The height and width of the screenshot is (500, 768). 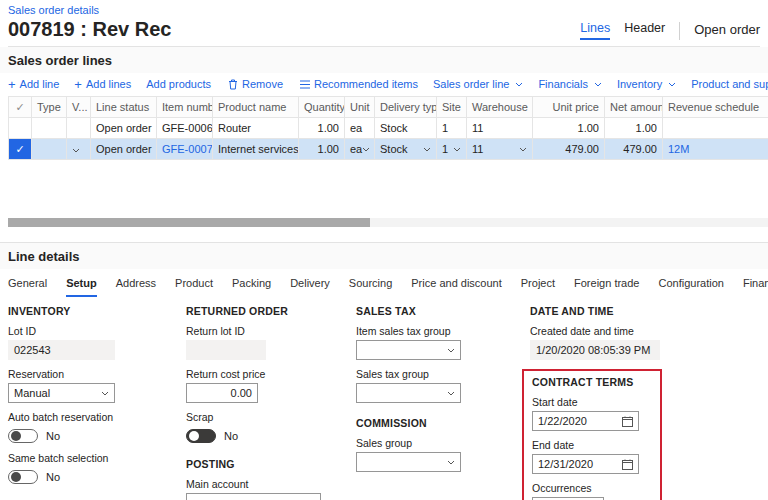 I want to click on col-header-quantity: Quantity, so click(x=322, y=108).